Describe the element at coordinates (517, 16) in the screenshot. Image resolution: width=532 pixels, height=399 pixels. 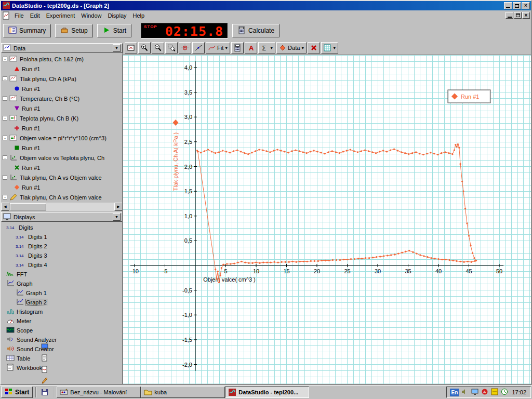
I see `mdi-restore-button` at that location.